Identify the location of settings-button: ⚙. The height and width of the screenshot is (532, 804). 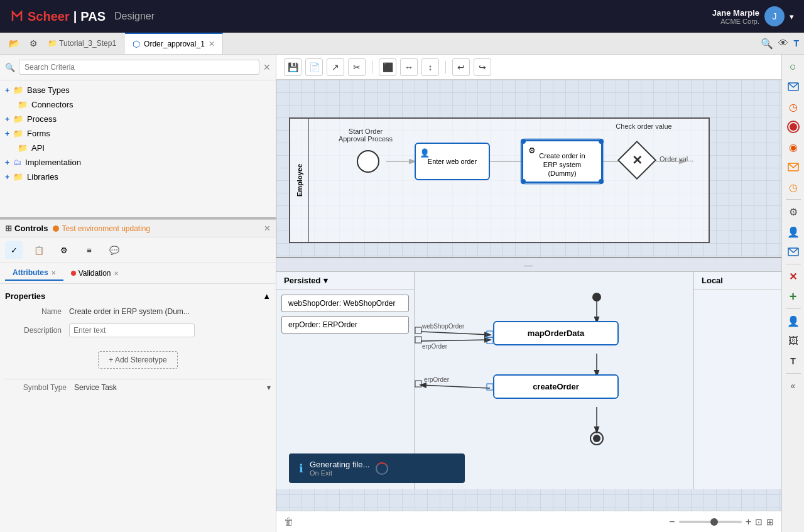
(34, 43).